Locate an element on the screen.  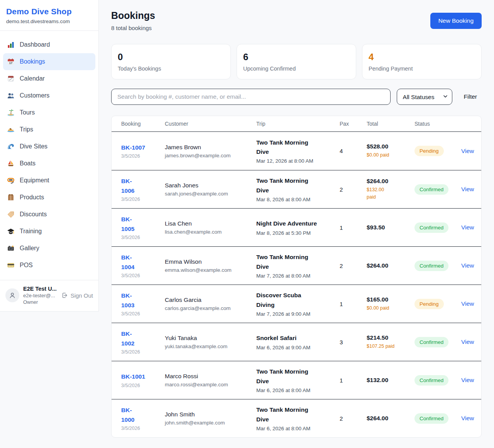
sidebar-item-calendar: Calendar is located at coordinates (49, 79).